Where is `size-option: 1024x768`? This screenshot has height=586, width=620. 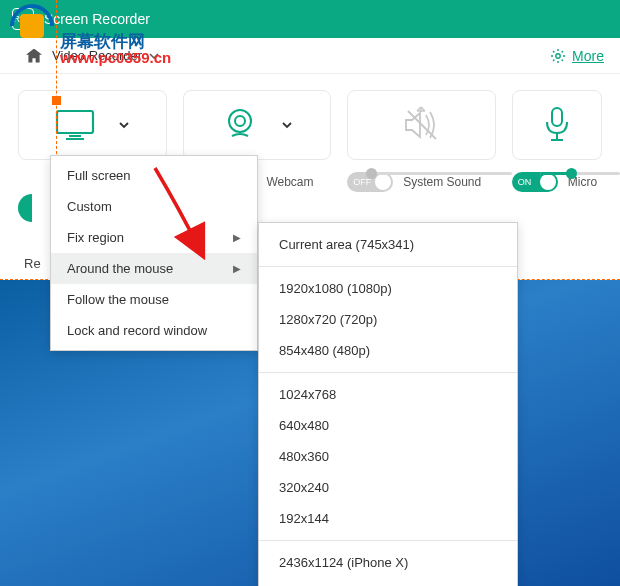
size-option: 1024x768 is located at coordinates (388, 394).